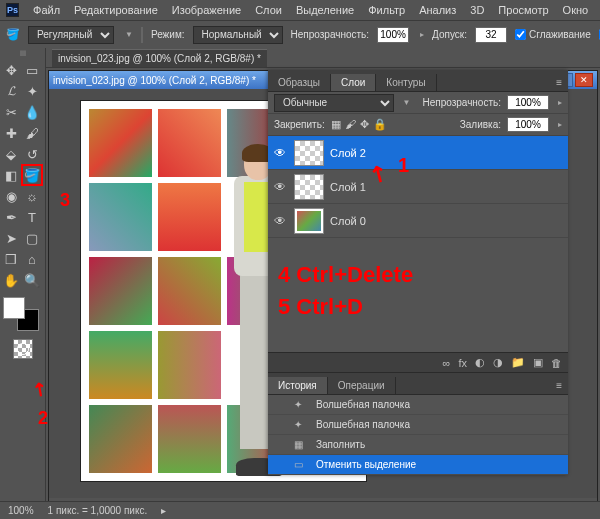 This screenshot has height=519, width=600. I want to click on document-tab-title: invision_023.jpg @ 100% (Слой 2, RGB/8#)…, so click(160, 58).